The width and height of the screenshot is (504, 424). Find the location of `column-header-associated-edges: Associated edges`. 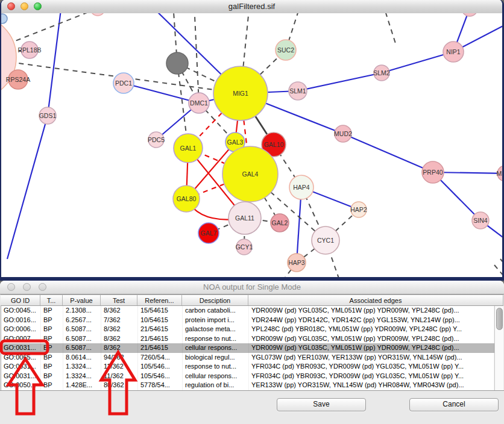

column-header-associated-edges: Associated edges is located at coordinates (376, 300).